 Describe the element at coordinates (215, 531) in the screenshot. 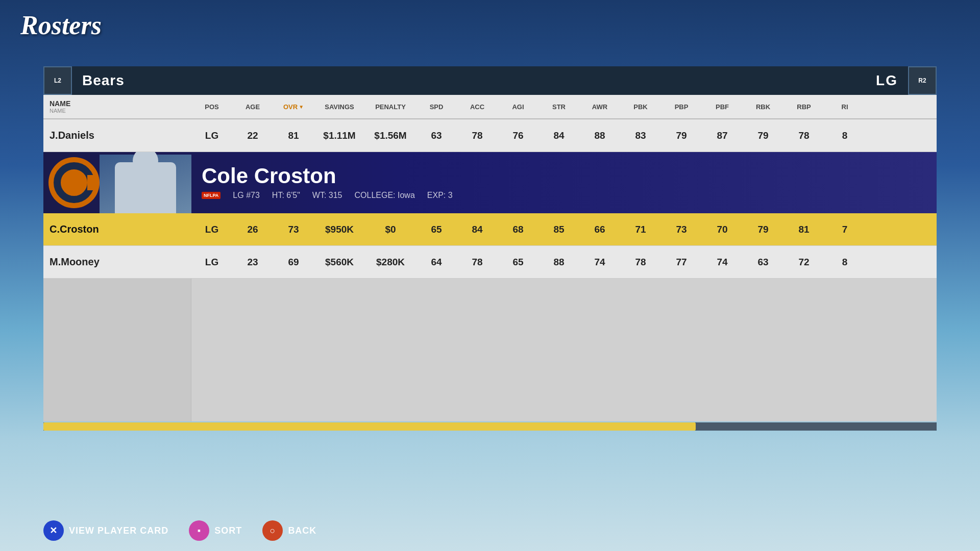

I see `sort-button: ▪ SORT` at that location.